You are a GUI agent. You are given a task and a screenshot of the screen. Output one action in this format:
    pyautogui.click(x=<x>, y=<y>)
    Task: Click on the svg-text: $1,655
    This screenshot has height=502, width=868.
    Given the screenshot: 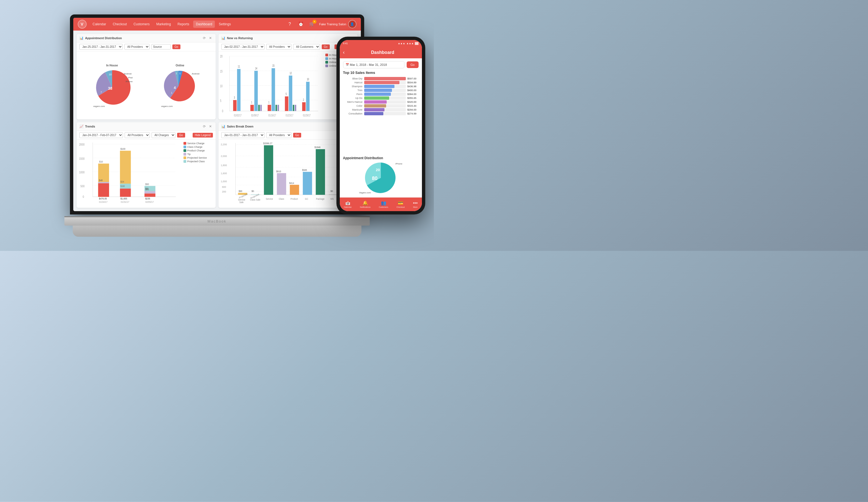 What is the action you would take?
    pyautogui.click(x=124, y=199)
    